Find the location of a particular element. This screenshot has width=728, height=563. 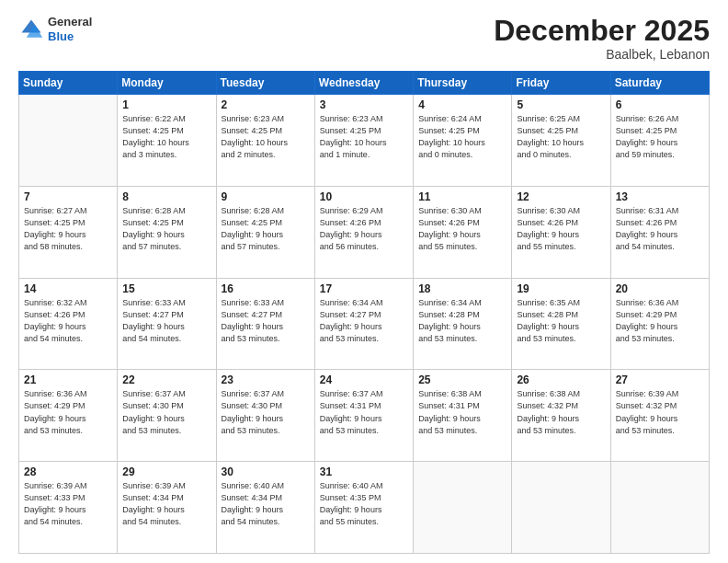

calendar-cell: 22Sunrise: 6:37 AM Sunset: 4:30 PM Dayli… is located at coordinates (167, 416).